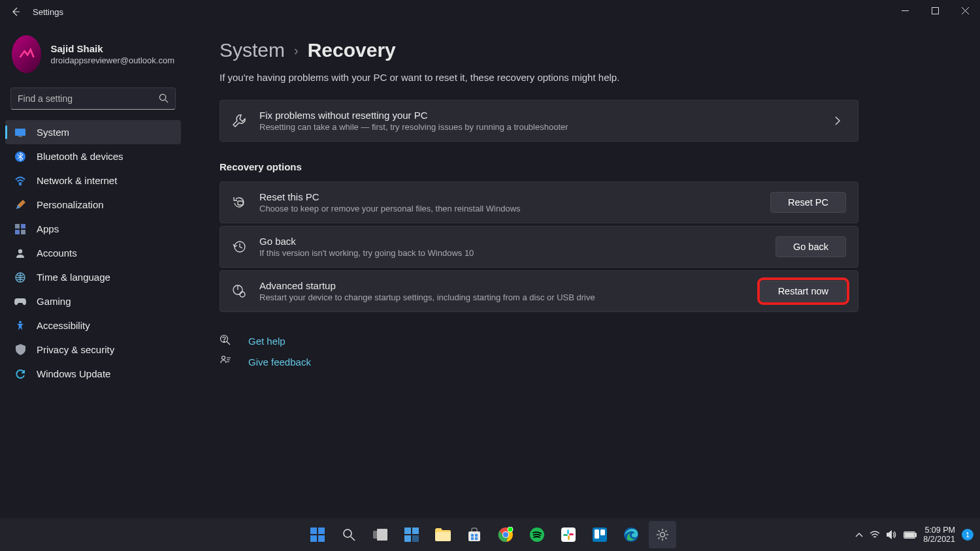  What do you see at coordinates (508, 197) in the screenshot?
I see `card-title: Reset this PC` at bounding box center [508, 197].